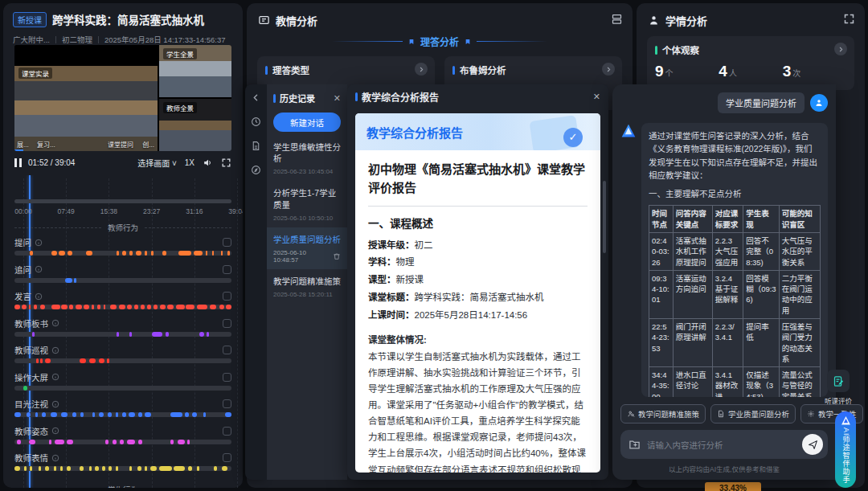  Describe the element at coordinates (813, 444) in the screenshot. I see `send-button` at that location.